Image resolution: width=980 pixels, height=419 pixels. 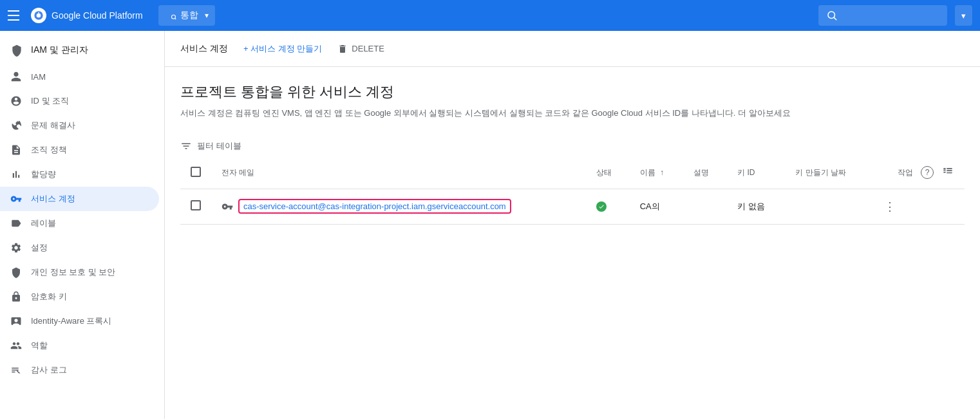 I want to click on wrench-icon, so click(x=16, y=126).